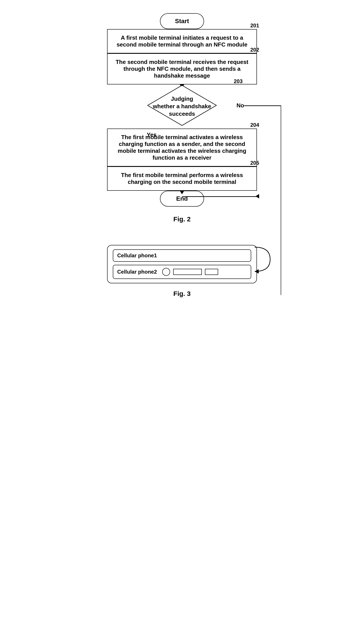 The height and width of the screenshot is (635, 364). I want to click on step-201-box: A first mobile terminal initiates a requ…, so click(182, 41).